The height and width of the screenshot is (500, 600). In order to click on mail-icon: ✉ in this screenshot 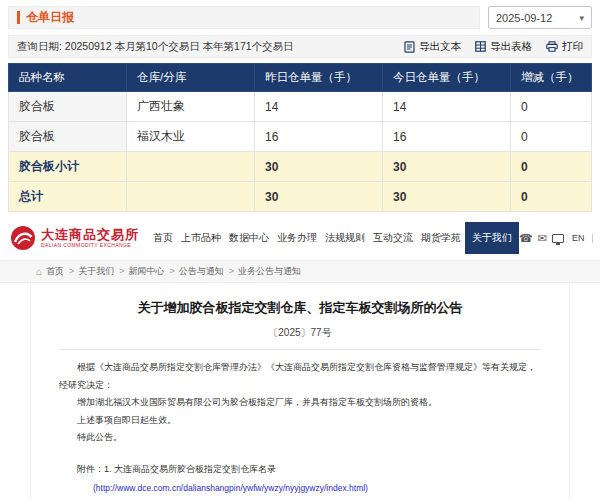, I will do `click(542, 238)`.